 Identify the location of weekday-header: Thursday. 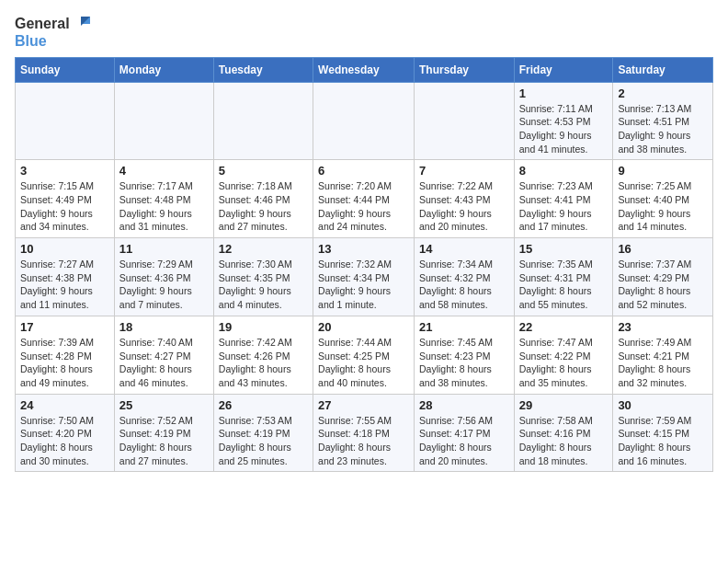
(463, 70).